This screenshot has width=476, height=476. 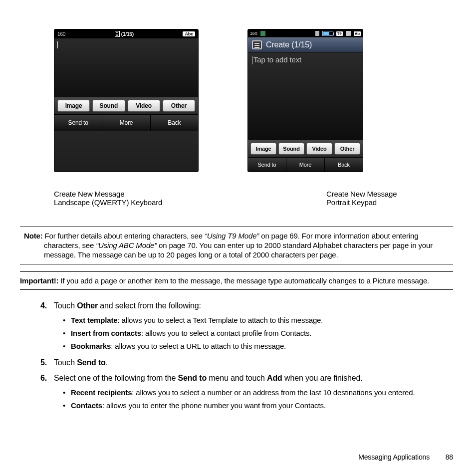 What do you see at coordinates (274, 378) in the screenshot?
I see `step-text-bold2: Add` at bounding box center [274, 378].